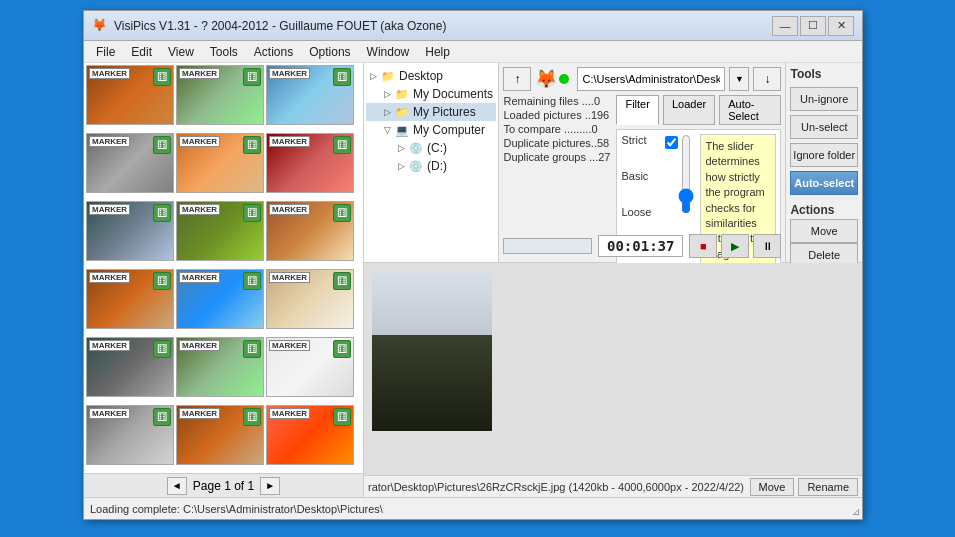  Describe the element at coordinates (642, 79) in the screenshot. I see `path-bar: ↑ 🦊 ▼ ↓` at that location.